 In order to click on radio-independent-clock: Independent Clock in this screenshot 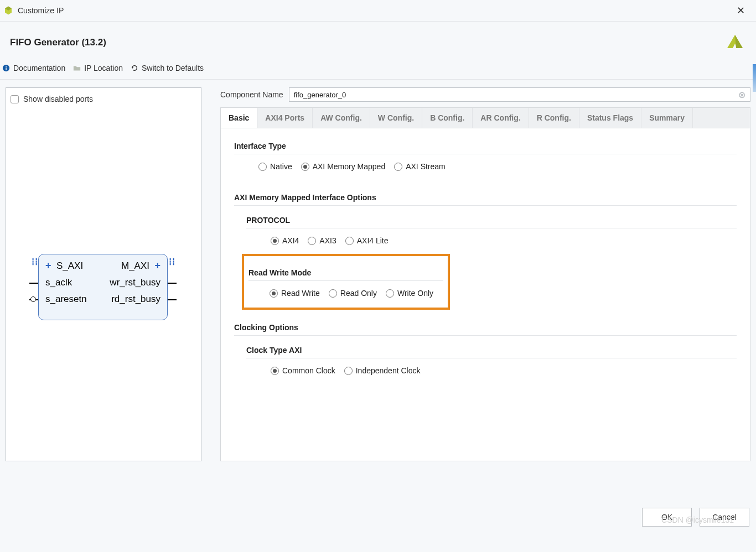, I will do `click(382, 371)`.